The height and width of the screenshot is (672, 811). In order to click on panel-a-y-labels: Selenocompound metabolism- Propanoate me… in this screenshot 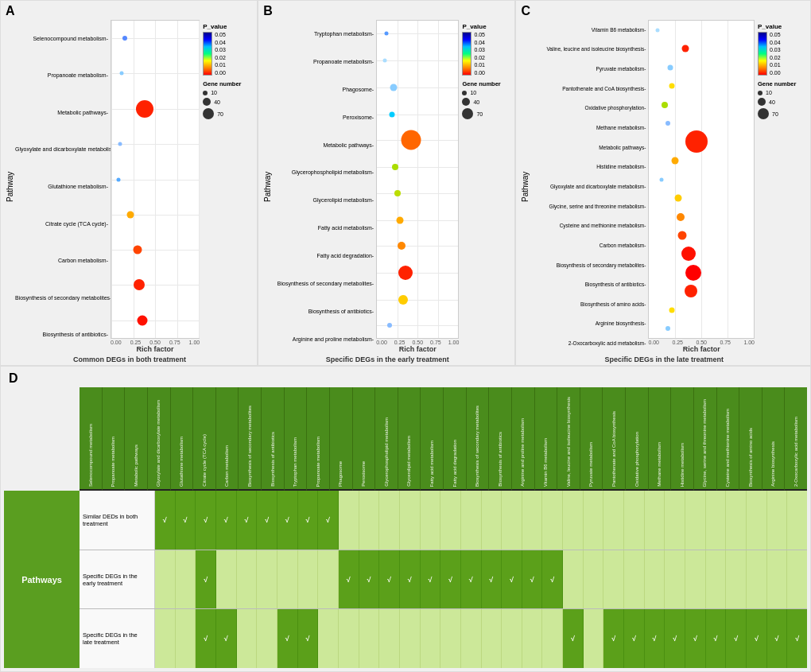, I will do `click(63, 186)`.